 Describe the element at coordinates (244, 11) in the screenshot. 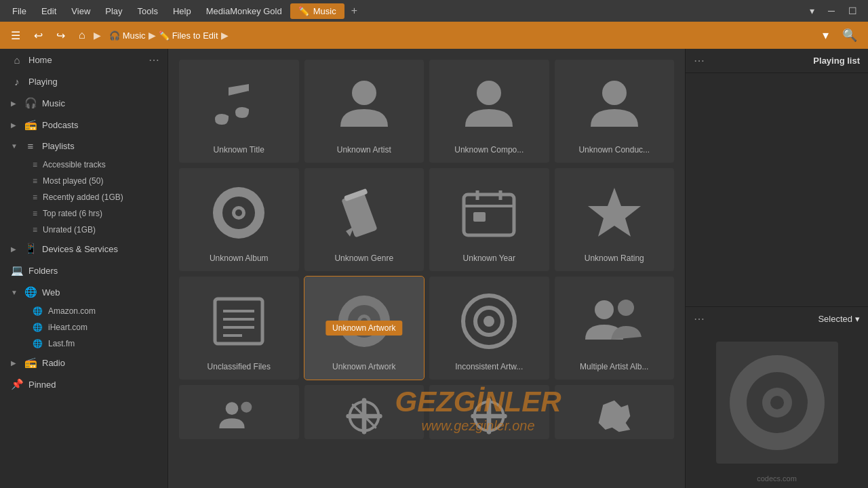

I see `menu-mediamonkey: MediaMonkey Gold` at that location.